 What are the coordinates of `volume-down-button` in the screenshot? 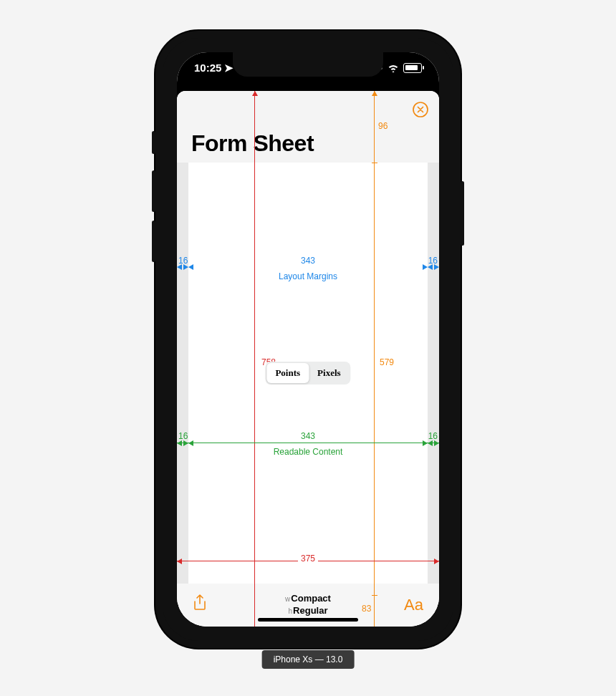 It's located at (153, 241).